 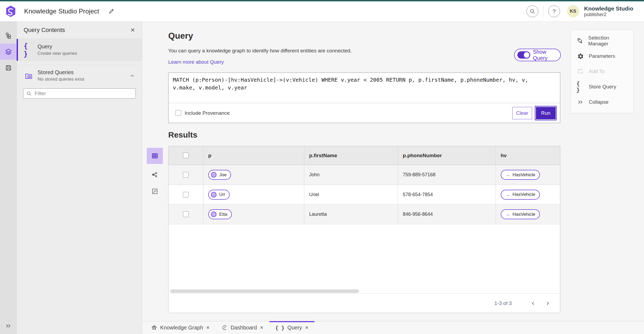 I want to click on chart-view-button, so click(x=155, y=191).